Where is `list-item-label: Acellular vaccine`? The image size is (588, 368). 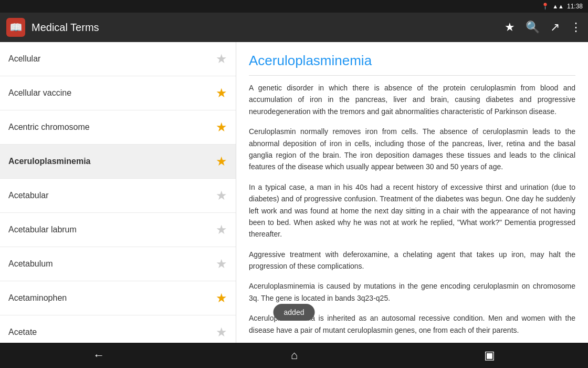
list-item-label: Acellular vaccine is located at coordinates (40, 93).